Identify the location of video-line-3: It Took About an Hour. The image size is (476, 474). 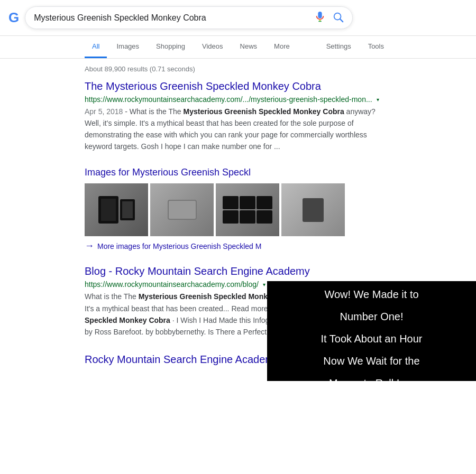
(372, 339).